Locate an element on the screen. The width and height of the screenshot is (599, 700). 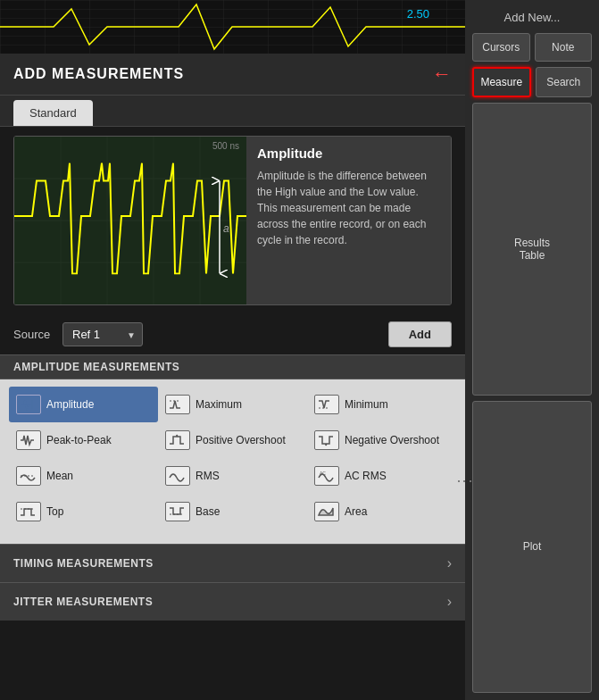
measure-item-rms: RMS is located at coordinates (232, 476).